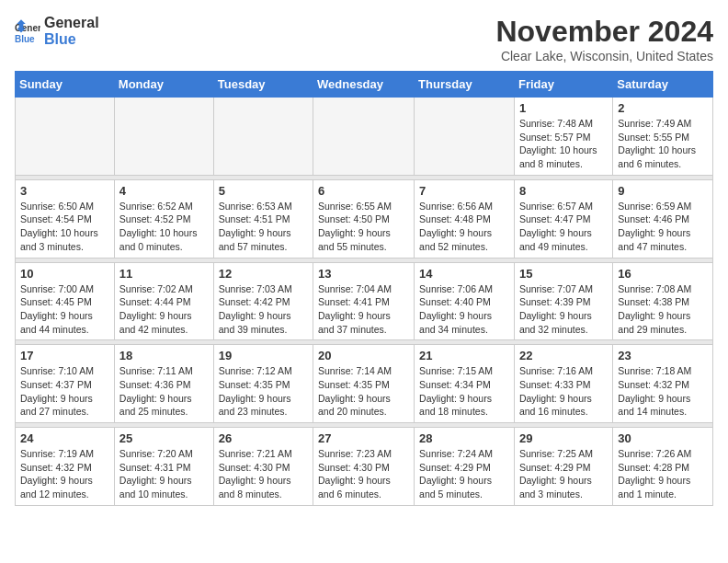  What do you see at coordinates (364, 302) in the screenshot?
I see `calendar-cell: 13Sunrise: 7:04 AM Sunset: 4:41 PM Dayli…` at bounding box center [364, 302].